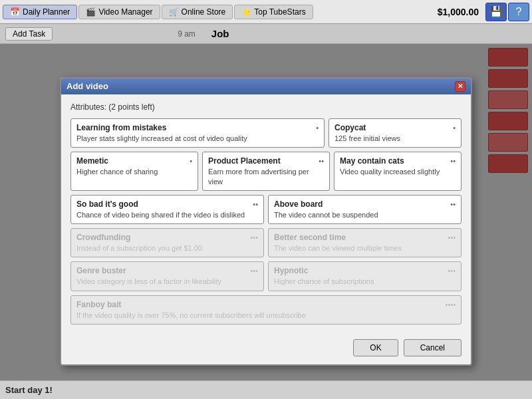 The width and height of the screenshot is (532, 399). What do you see at coordinates (121, 128) in the screenshot?
I see `attr-title-learning: Learning from mistakes` at bounding box center [121, 128].